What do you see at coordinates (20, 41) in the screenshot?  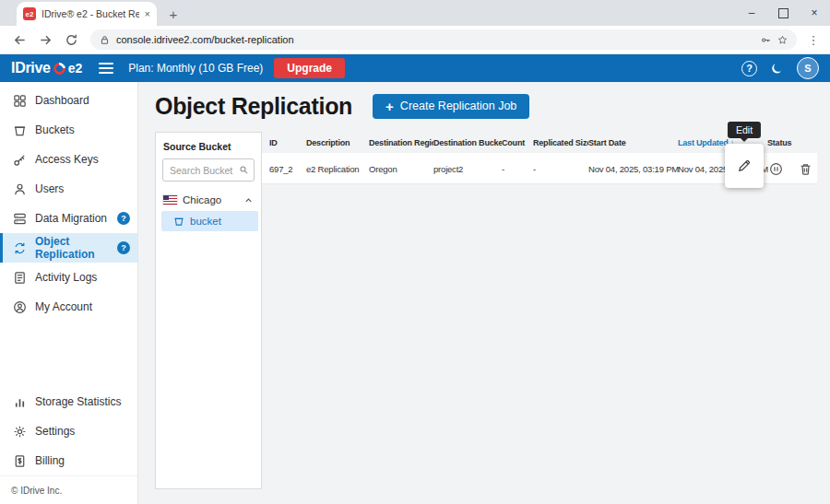 I see `back-icon` at bounding box center [20, 41].